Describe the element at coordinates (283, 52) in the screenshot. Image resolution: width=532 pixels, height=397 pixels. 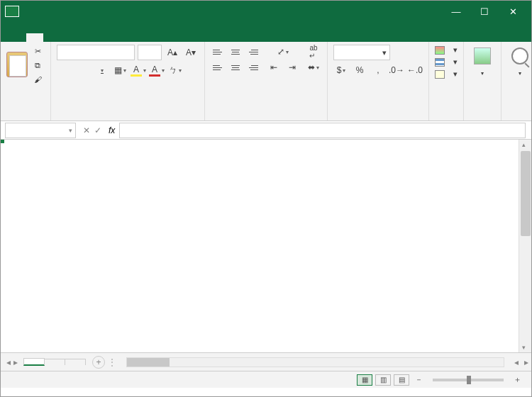
I see `orientation-button: ⤢` at that location.